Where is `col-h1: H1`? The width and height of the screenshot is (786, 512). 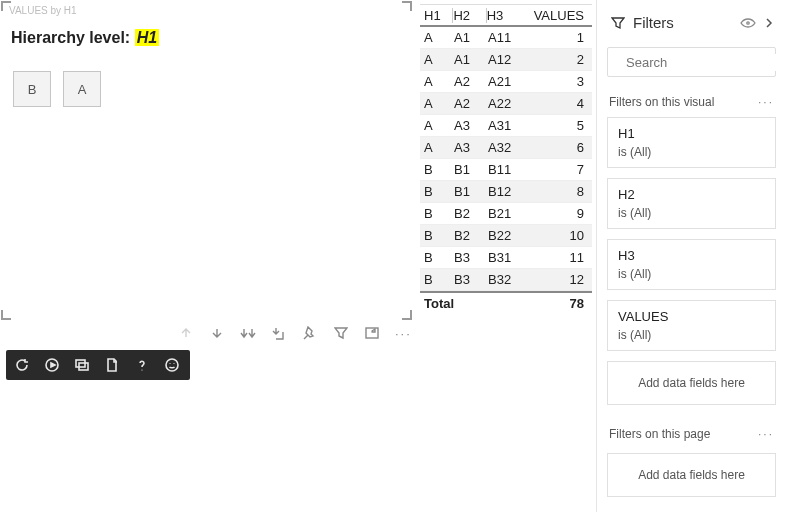
col-h1: H1 is located at coordinates (436, 16).